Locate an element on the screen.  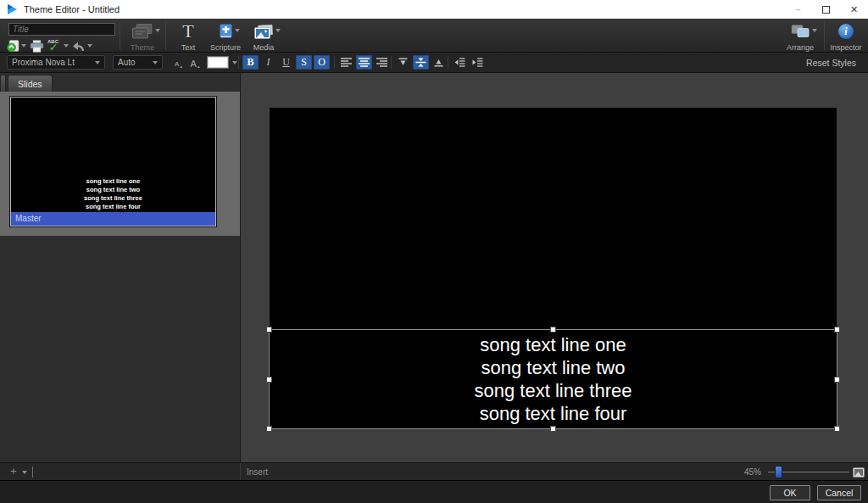
align-left-icon is located at coordinates (346, 63).